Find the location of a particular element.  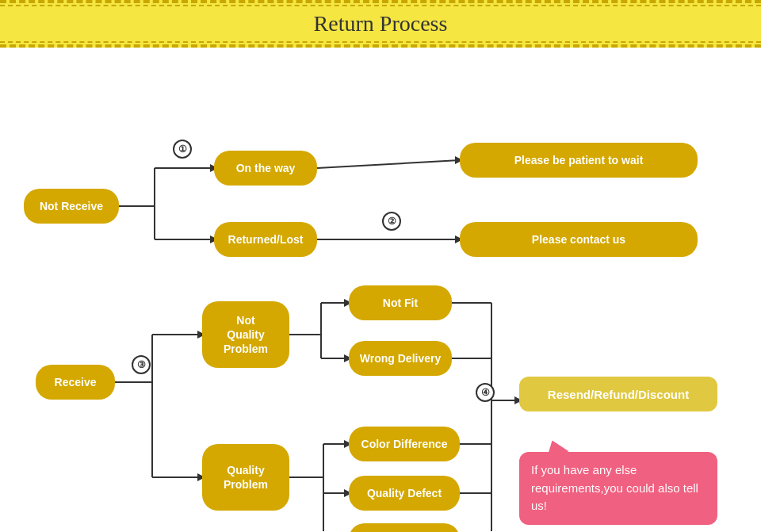

not-receive-node: Not Receive is located at coordinates (71, 206).